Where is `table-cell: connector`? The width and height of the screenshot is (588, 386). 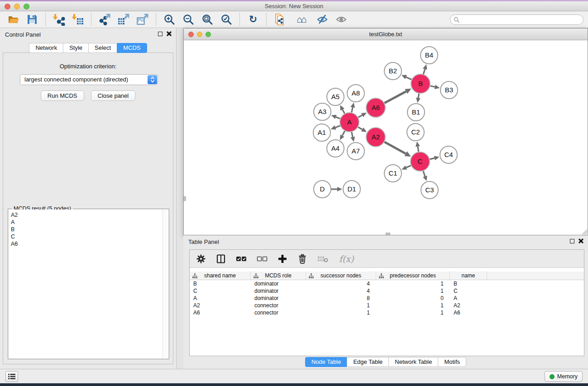 table-cell: connector is located at coordinates (278, 313).